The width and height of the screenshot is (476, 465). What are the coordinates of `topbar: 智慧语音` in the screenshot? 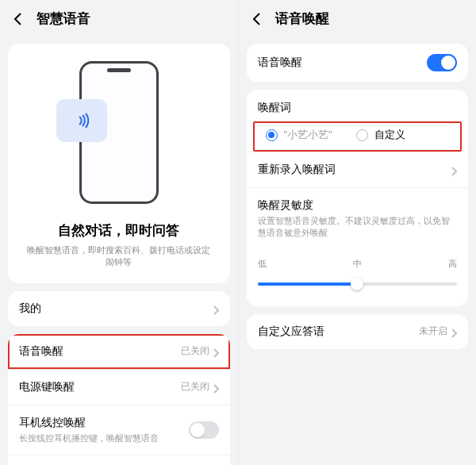 It's located at (119, 17).